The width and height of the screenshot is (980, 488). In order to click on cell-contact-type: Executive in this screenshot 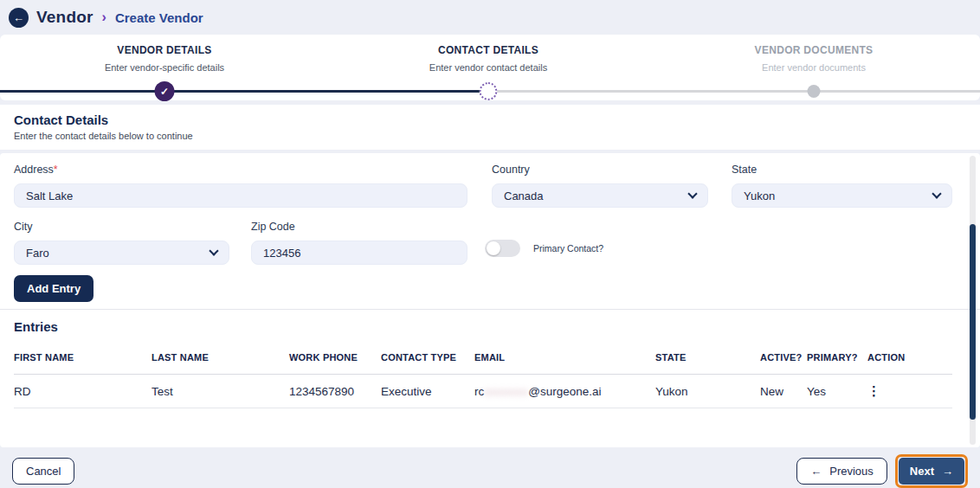, I will do `click(428, 391)`.